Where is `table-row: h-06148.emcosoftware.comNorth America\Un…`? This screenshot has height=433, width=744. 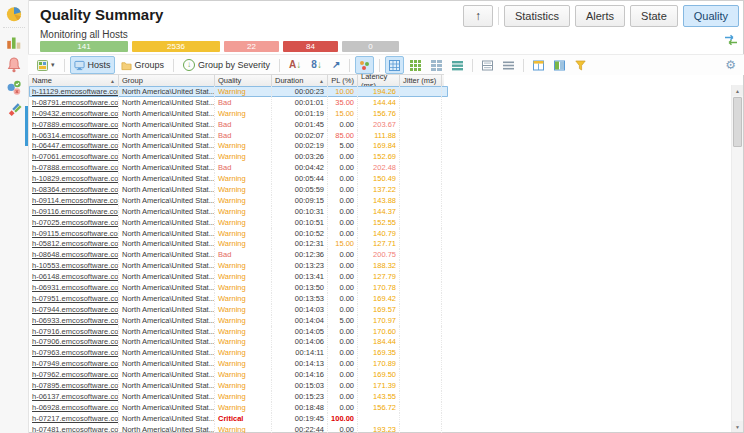 table-row: h-06148.emcosoftware.comNorth America\Un… is located at coordinates (238, 276).